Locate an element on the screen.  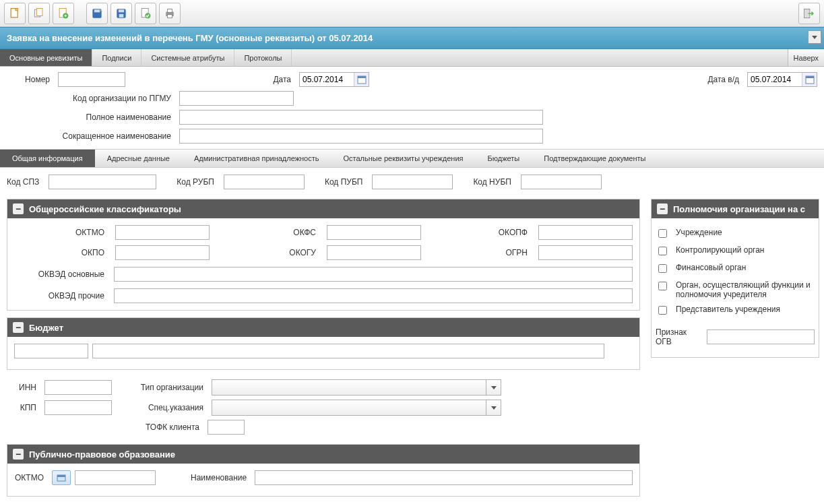
input-ogv is located at coordinates (761, 337).